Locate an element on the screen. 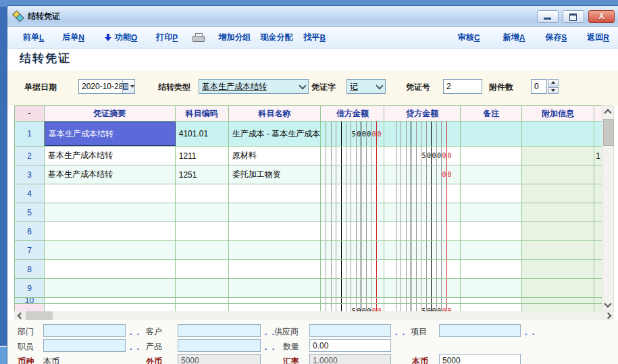  voucher-word-select: 记 is located at coordinates (366, 86).